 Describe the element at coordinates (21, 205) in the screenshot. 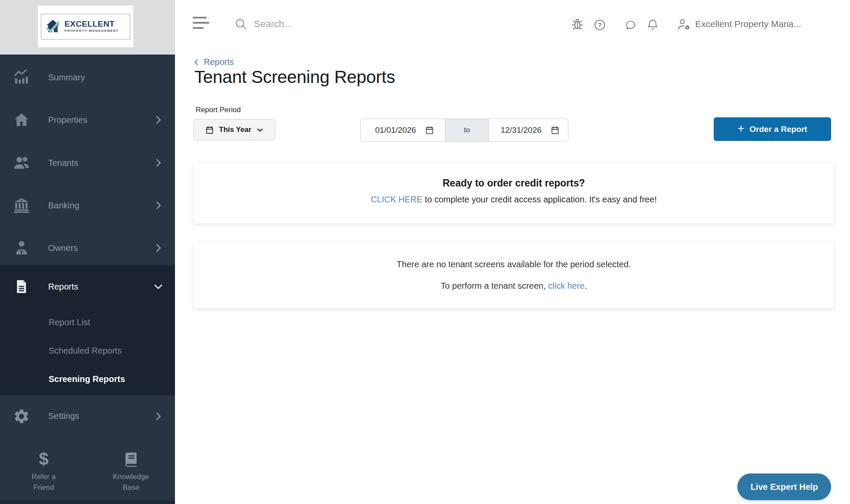

I see `bank-icon` at that location.